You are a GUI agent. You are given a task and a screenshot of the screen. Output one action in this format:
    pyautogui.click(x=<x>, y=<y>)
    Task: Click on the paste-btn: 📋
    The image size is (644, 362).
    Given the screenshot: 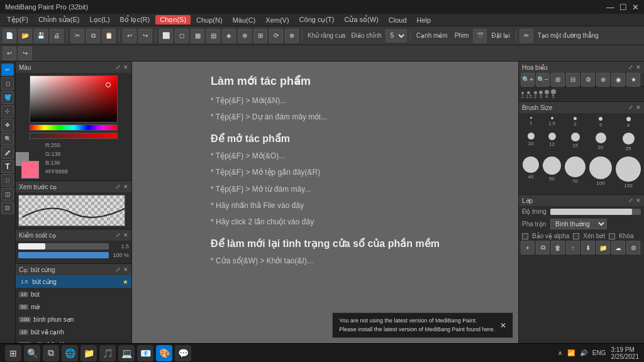 What is the action you would take?
    pyautogui.click(x=109, y=36)
    